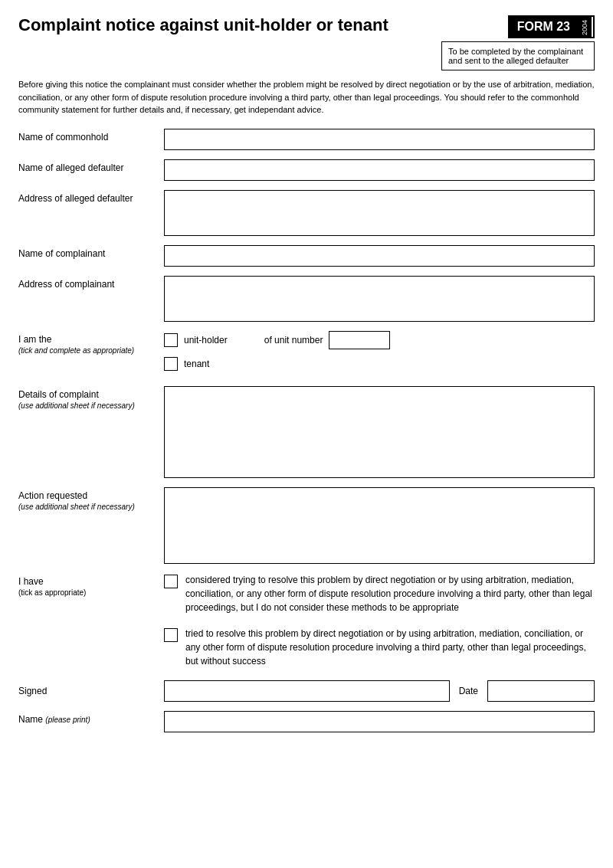 The height and width of the screenshot is (868, 613). Describe the element at coordinates (171, 340) in the screenshot. I see `unit-holder-checkbox` at that location.